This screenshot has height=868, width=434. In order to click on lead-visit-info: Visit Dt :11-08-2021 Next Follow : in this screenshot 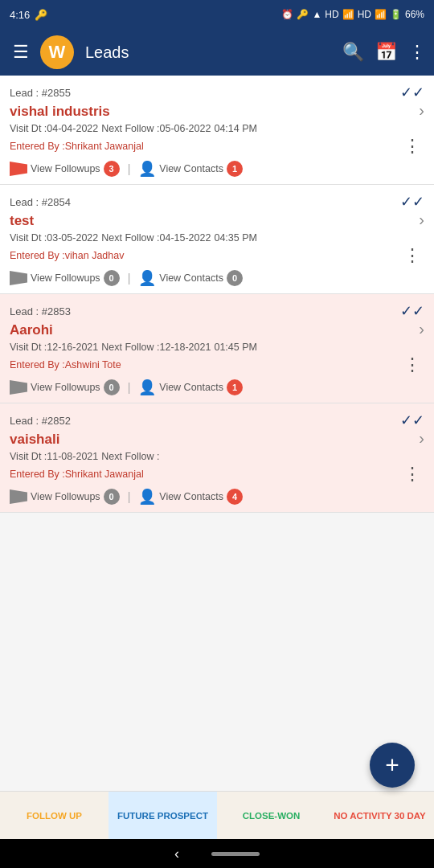, I will do `click(217, 457)`.